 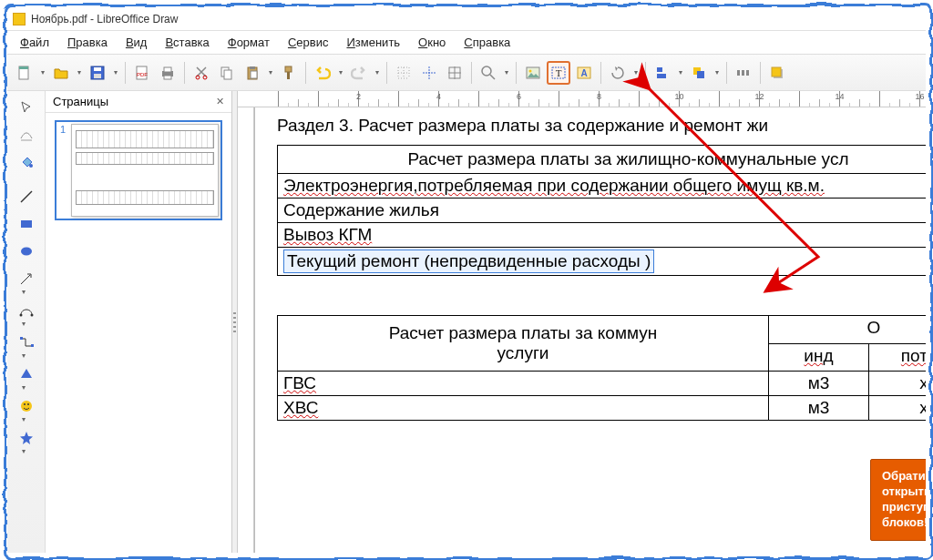 What do you see at coordinates (26, 135) in the screenshot?
I see `line-color-tool` at bounding box center [26, 135].